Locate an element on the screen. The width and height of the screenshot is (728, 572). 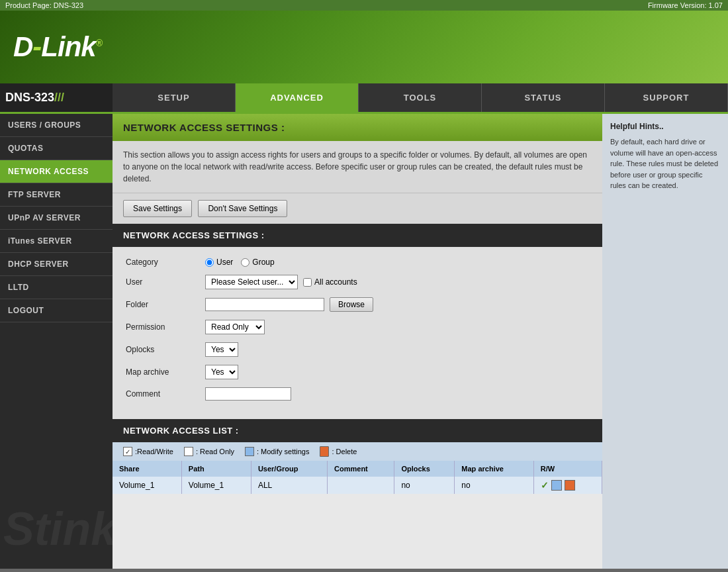
action-icons: ✓ is located at coordinates (568, 485).